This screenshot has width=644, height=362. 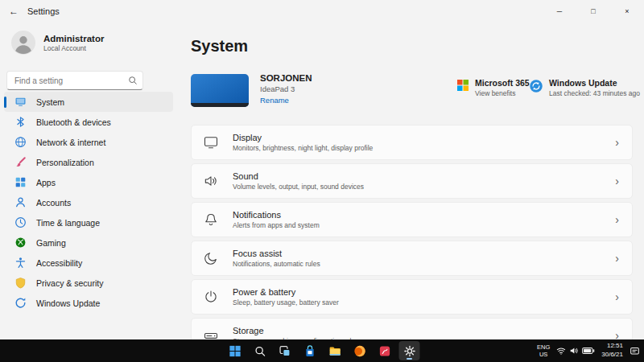 I want to click on card-title: Focus assist, so click(x=423, y=253).